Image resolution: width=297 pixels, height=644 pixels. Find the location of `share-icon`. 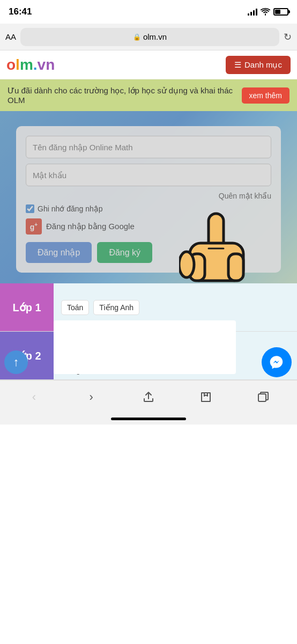

share-icon is located at coordinates (148, 397).